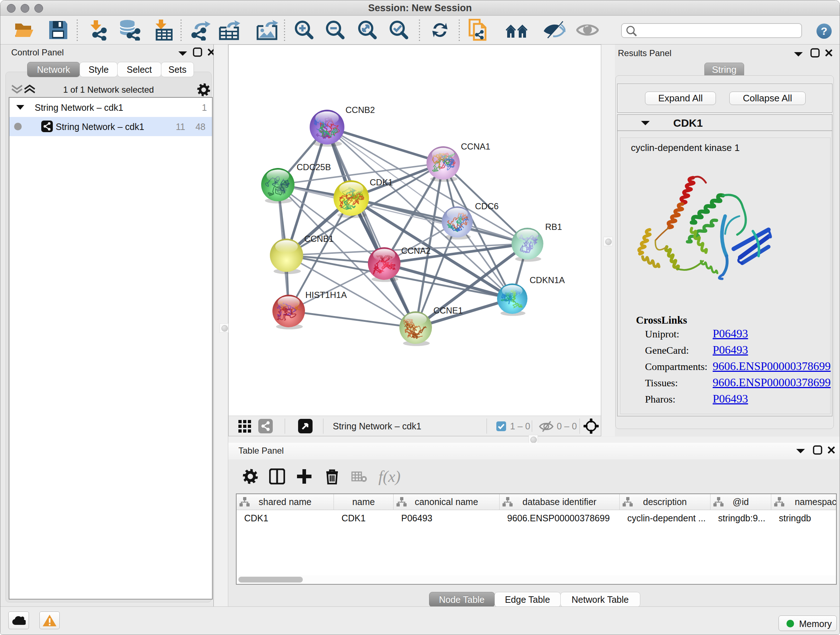 The height and width of the screenshot is (635, 840). What do you see at coordinates (49, 620) in the screenshot?
I see `warnings-button` at bounding box center [49, 620].